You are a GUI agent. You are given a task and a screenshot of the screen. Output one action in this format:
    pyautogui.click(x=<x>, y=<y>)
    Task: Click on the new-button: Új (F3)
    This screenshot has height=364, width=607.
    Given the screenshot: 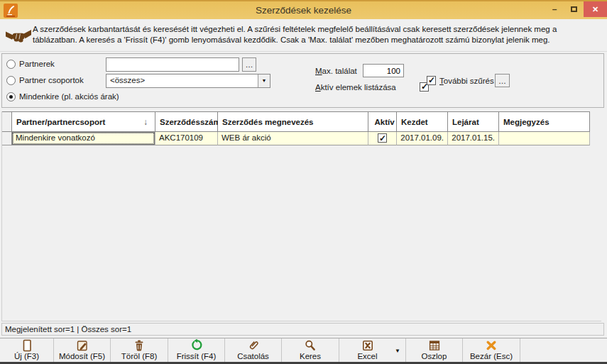 What is the action you would take?
    pyautogui.click(x=27, y=351)
    